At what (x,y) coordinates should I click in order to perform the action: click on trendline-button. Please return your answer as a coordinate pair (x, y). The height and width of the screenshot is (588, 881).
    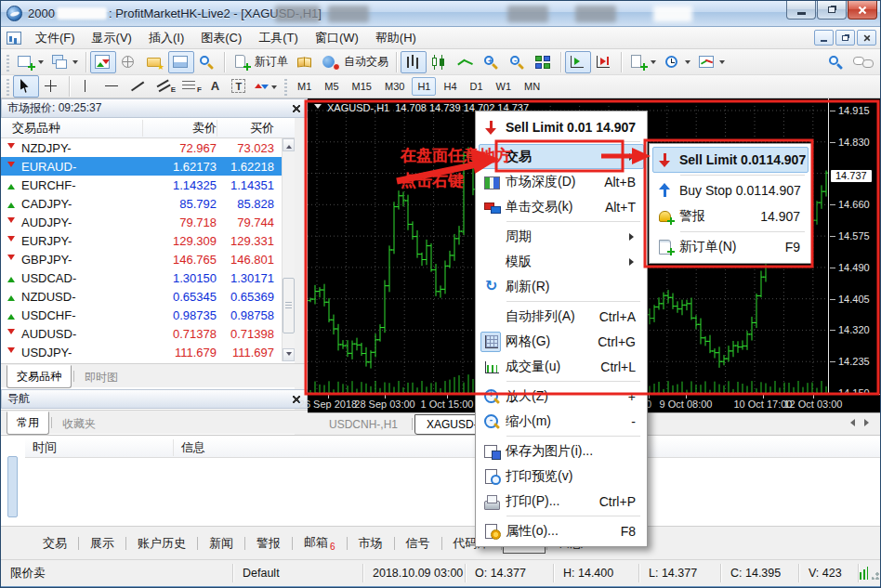
    Looking at the image, I should click on (138, 86).